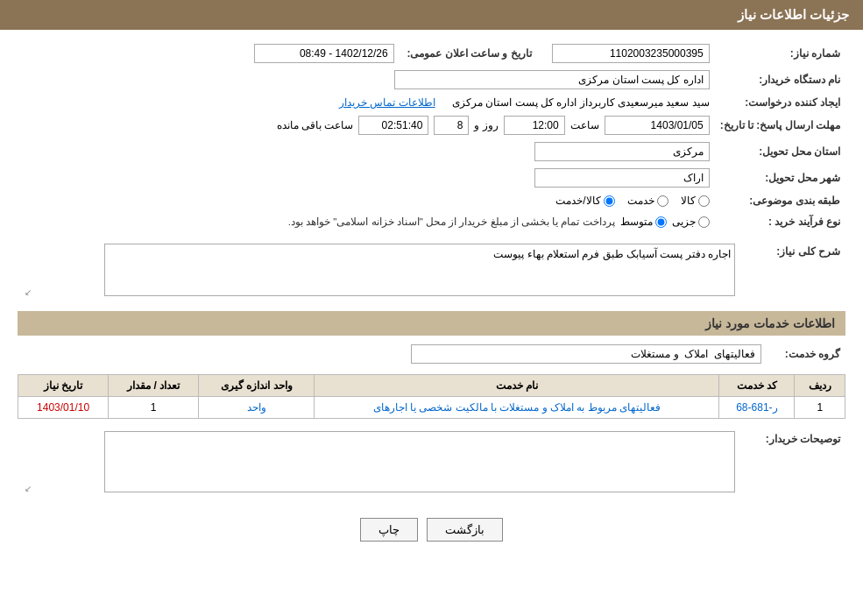 The image size is (863, 616). What do you see at coordinates (28, 489) in the screenshot?
I see `toseih-resize-icon: ↙` at bounding box center [28, 489].